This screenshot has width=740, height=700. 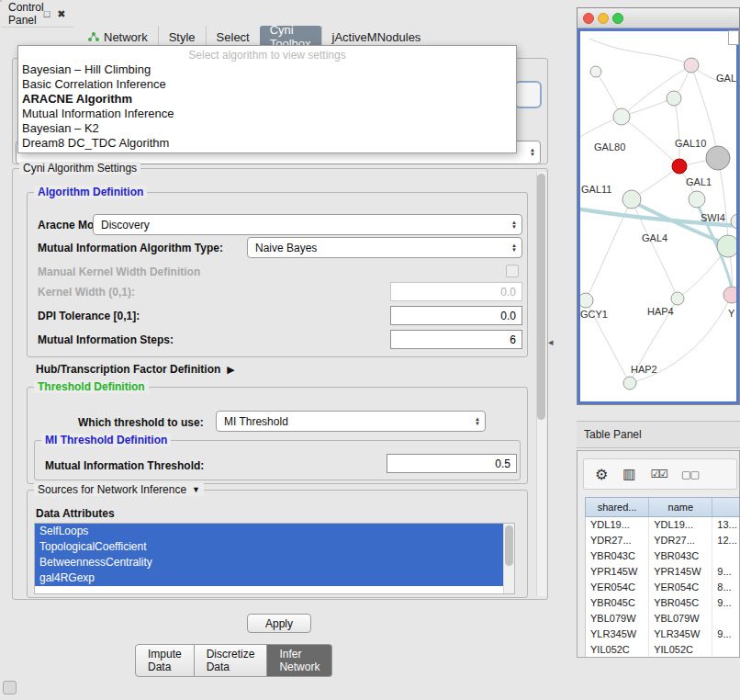 I want to click on hub-definition-label: Hub/Transcription Factor Definition, so click(x=129, y=369).